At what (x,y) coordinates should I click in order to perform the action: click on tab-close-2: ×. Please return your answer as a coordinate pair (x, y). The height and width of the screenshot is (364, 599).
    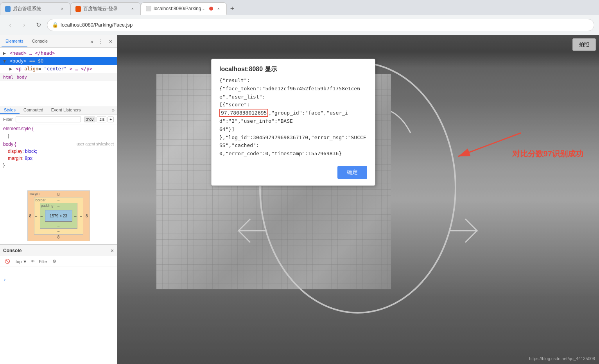
    Looking at the image, I should click on (133, 9).